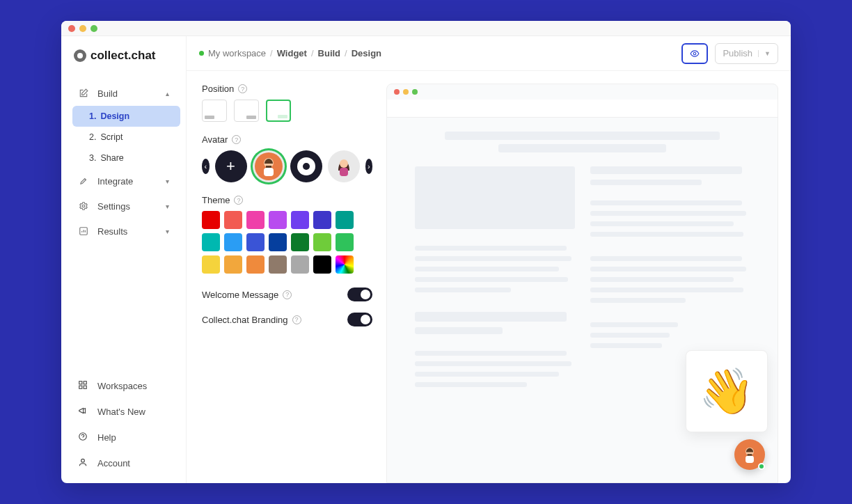  I want to click on logo-text: collect.chat, so click(123, 56).